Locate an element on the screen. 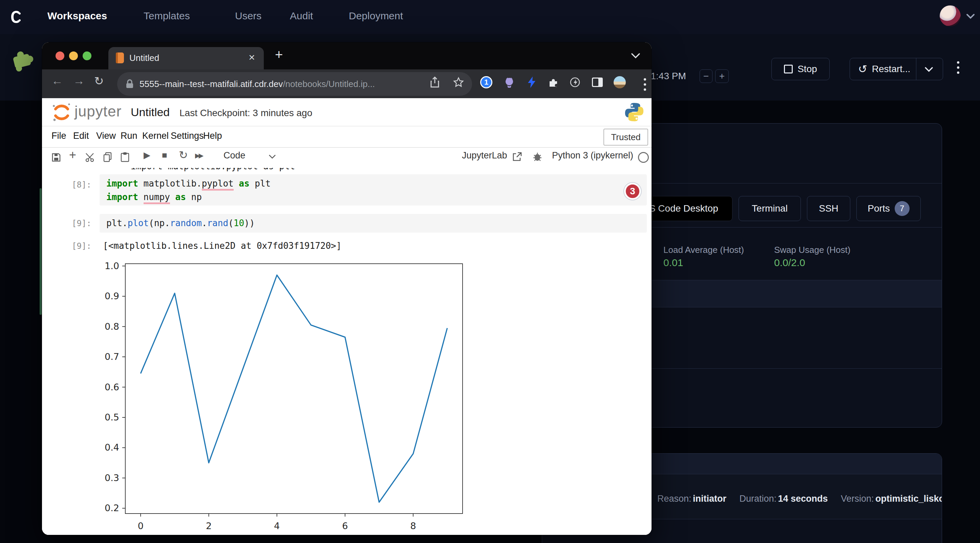 This screenshot has height=543, width=980. workspace-app-puzzle-icon is located at coordinates (22, 60).